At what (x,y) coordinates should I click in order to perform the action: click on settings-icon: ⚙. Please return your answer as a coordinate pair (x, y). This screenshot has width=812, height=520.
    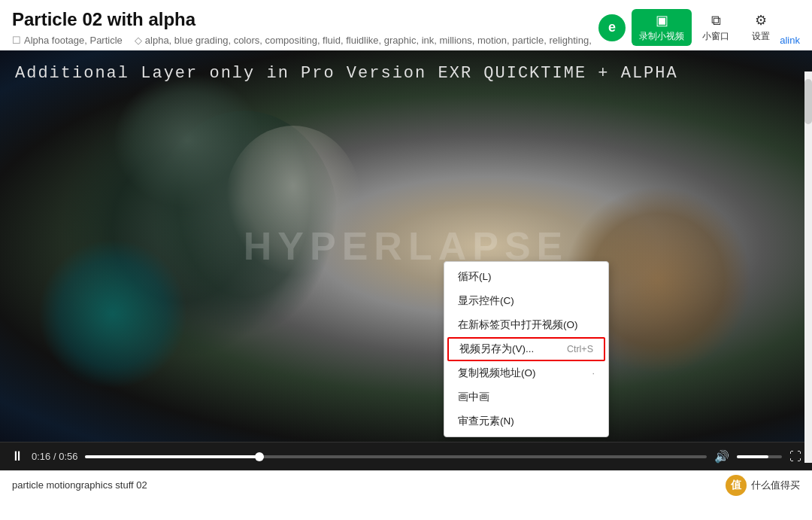
    Looking at the image, I should click on (761, 20).